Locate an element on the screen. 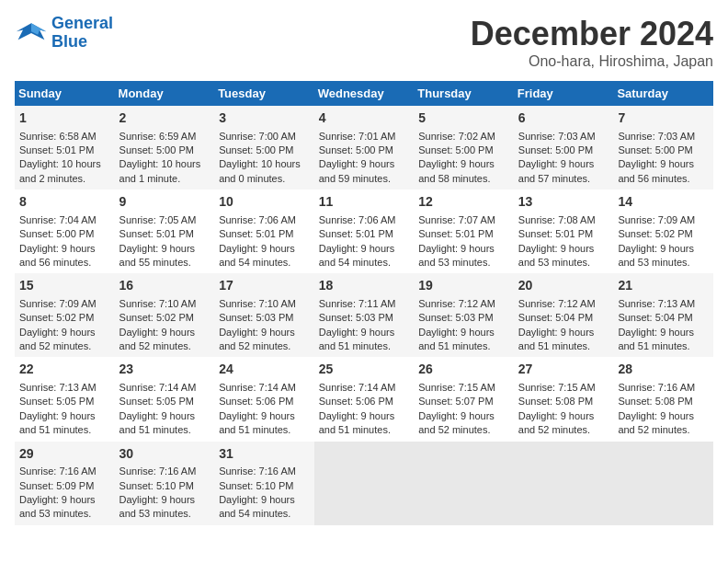  calendar-cell: 1Sunrise: 6:58 AMSunset: 5:01 PMDaylight… is located at coordinates (64, 147).